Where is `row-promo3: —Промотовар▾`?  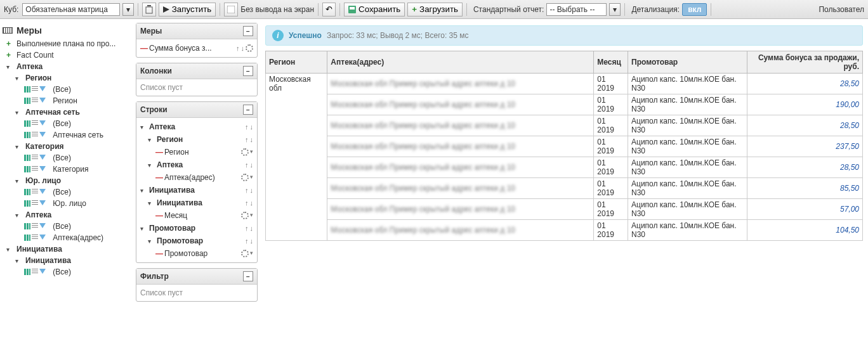 row-promo3: —Промотовар▾ is located at coordinates (204, 254).